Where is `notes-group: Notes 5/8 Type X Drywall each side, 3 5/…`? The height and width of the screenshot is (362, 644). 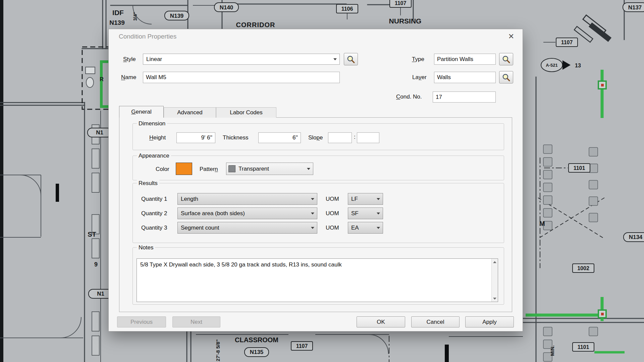
notes-group: Notes 5/8 Type X Drywall each side, 3 5/… is located at coordinates (318, 276).